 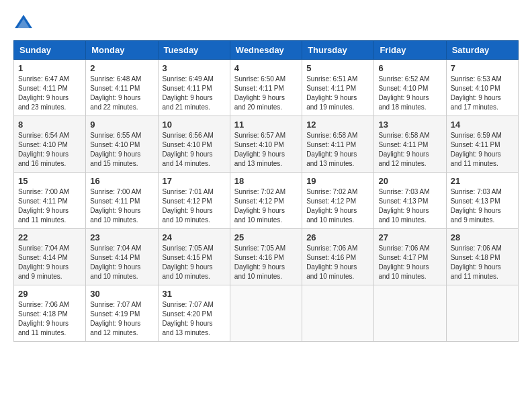 I want to click on day-number: 6, so click(x=410, y=68).